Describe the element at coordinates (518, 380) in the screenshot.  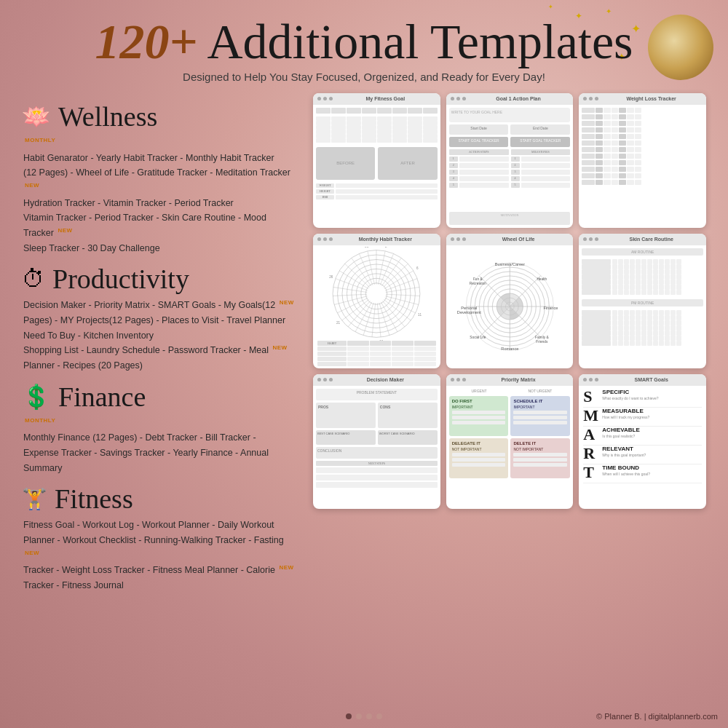
I see `card8-title: Priority Matrix` at that location.